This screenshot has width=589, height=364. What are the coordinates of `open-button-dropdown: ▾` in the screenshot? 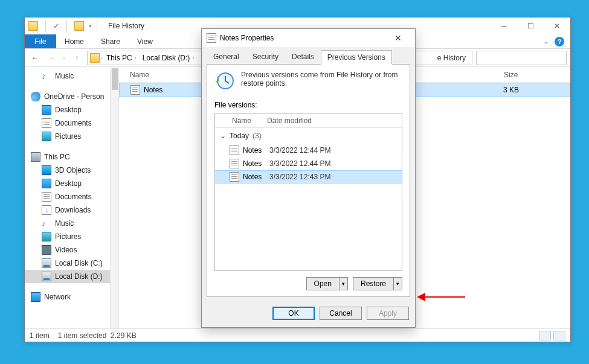 It's located at (344, 284).